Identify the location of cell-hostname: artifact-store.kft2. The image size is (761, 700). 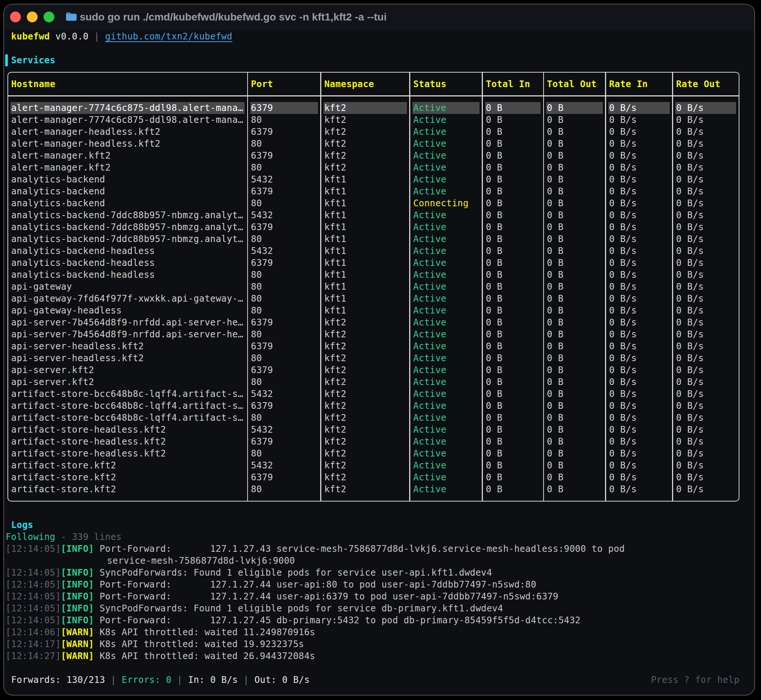
(128, 489).